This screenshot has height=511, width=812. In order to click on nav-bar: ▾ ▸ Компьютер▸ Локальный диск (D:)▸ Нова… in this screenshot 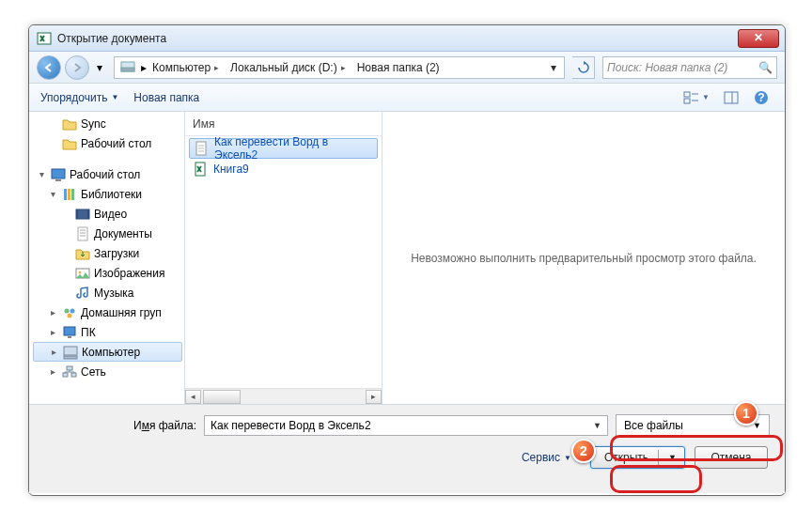, I will do `click(407, 68)`.